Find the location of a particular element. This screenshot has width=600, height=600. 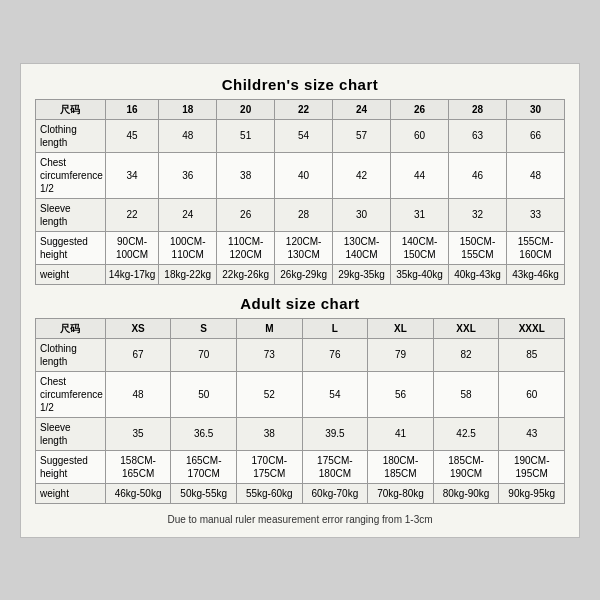

cell-value: 82 is located at coordinates (466, 354).